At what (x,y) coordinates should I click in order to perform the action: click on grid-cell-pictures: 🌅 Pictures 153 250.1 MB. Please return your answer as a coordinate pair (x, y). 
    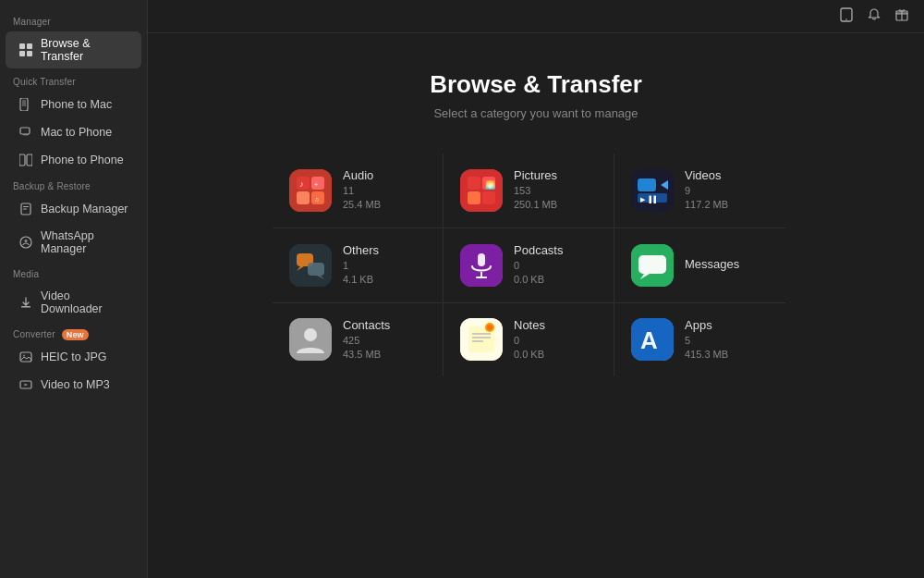
    Looking at the image, I should click on (529, 191).